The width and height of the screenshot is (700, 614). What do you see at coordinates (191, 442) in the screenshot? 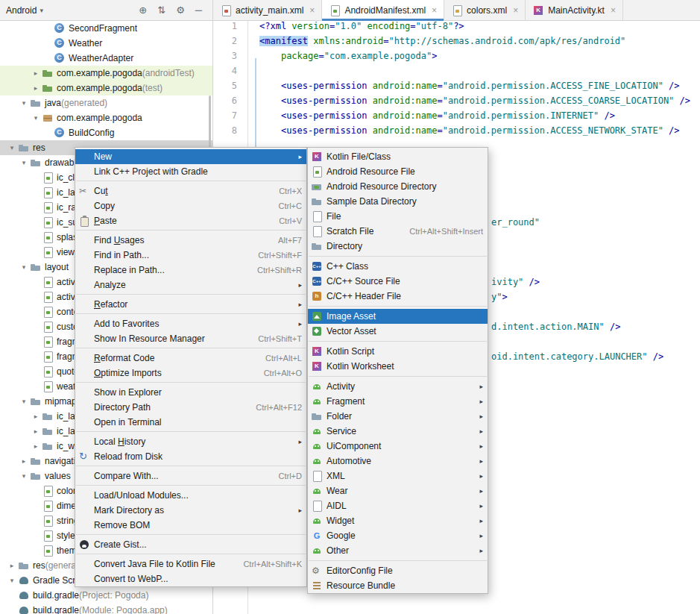
I see `context-menu-item-local-history: Local History▸` at bounding box center [191, 442].